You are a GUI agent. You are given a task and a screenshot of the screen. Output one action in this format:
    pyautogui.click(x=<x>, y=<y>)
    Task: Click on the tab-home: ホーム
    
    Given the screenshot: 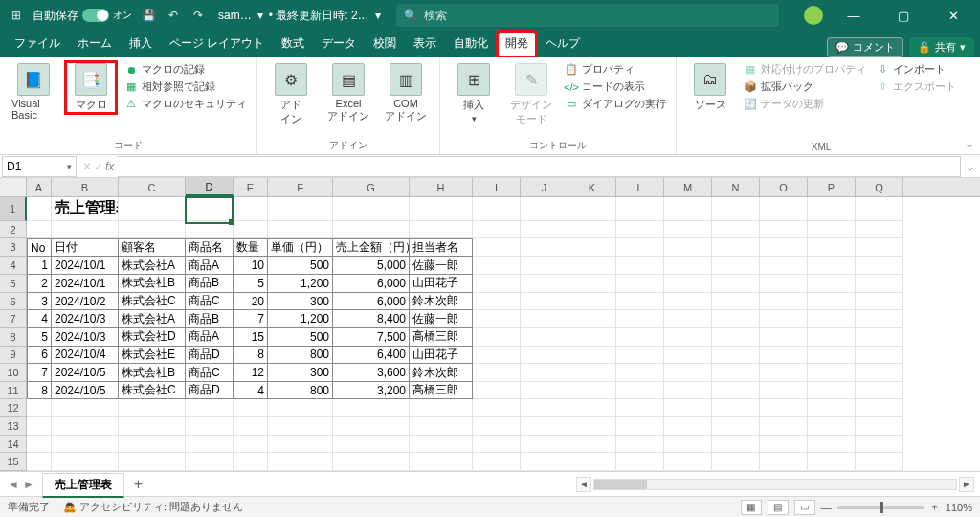 What is the action you would take?
    pyautogui.click(x=95, y=44)
    